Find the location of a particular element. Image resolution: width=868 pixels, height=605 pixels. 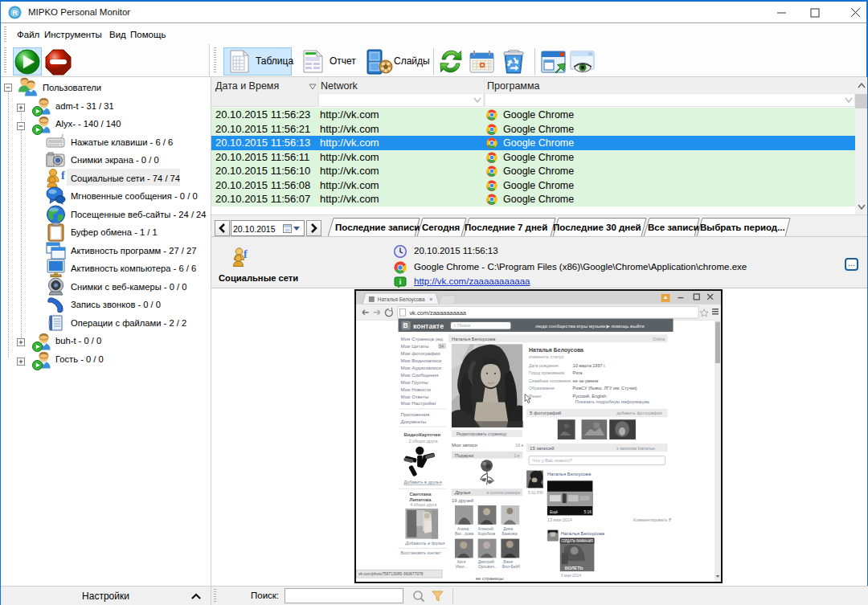

svg-text: изменить статус is located at coordinates (547, 357).